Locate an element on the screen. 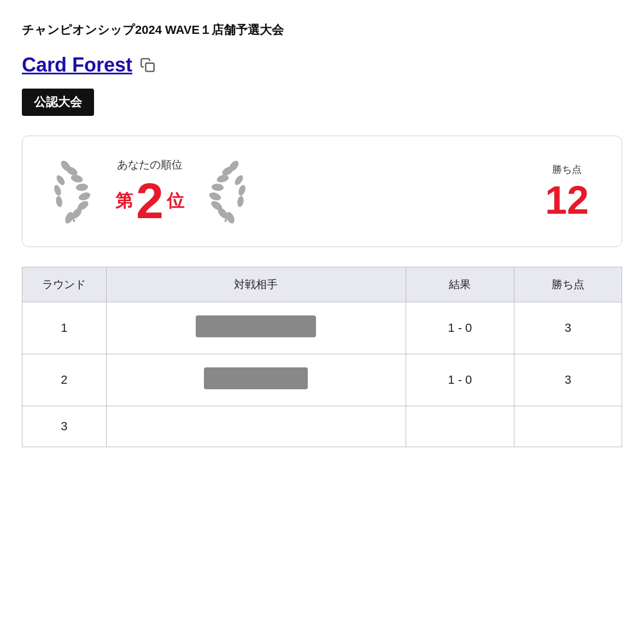  venue-row: Card Forest is located at coordinates (322, 65).